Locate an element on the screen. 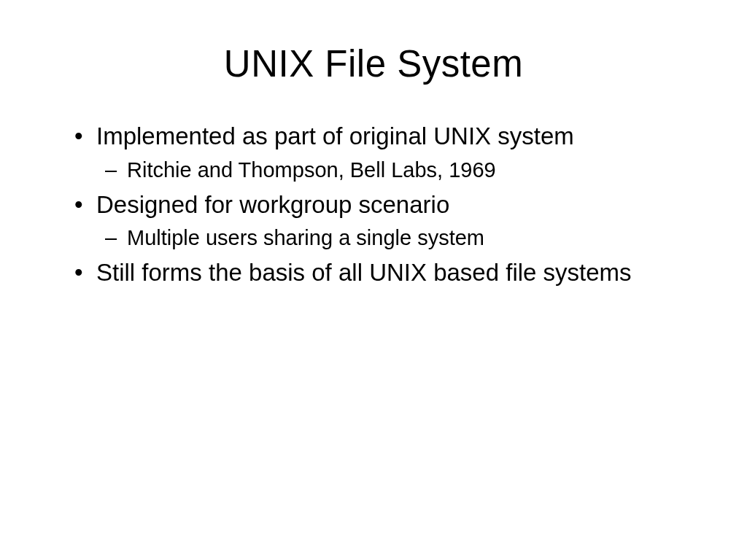  bullet-item: Designed for workgroup scenario Multiple… is located at coordinates (374, 221).